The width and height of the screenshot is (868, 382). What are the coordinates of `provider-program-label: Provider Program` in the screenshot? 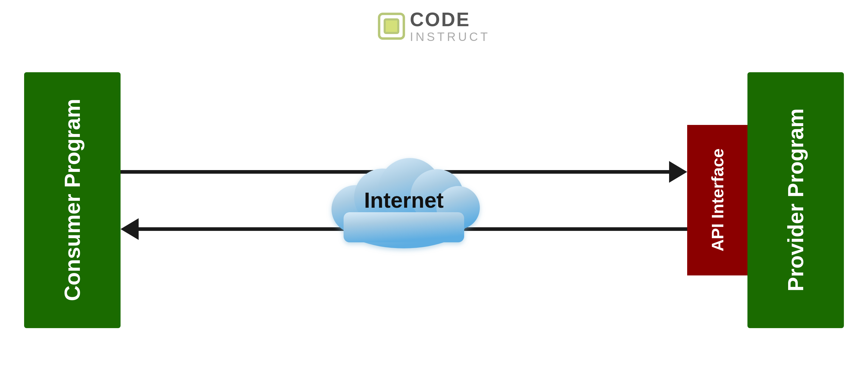 It's located at (796, 200).